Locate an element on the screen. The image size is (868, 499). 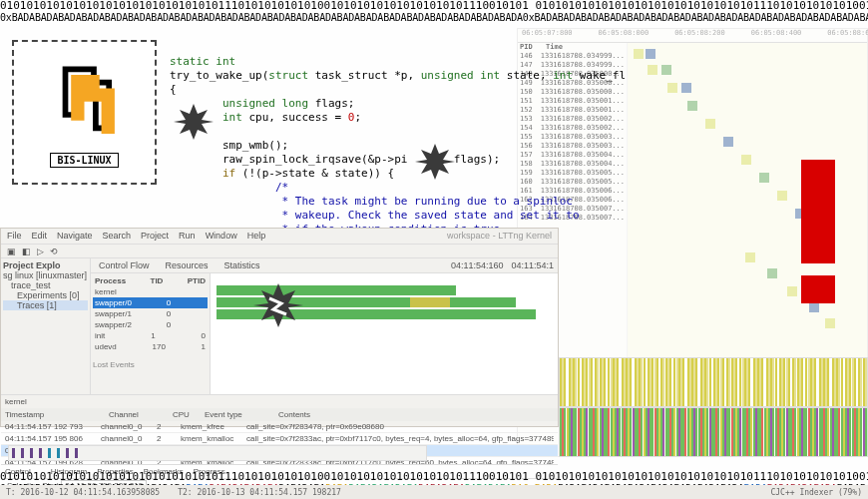
tree-row: swapper/20 is located at coordinates (150, 325).